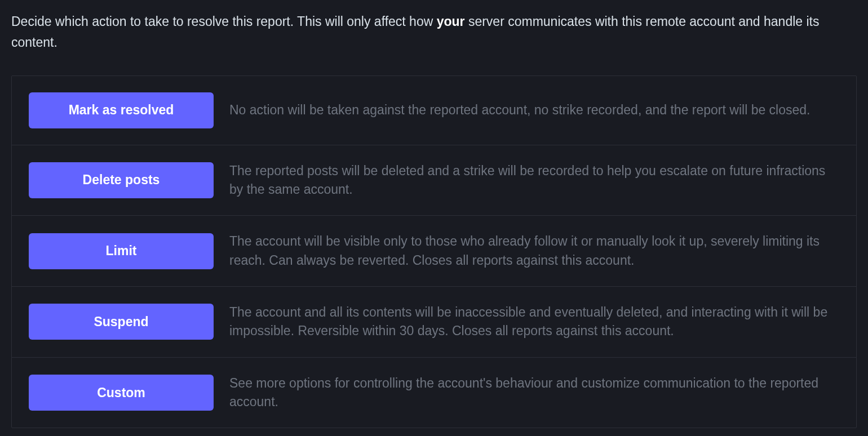  Describe the element at coordinates (121, 322) in the screenshot. I see `suspend-button: Suspend` at that location.